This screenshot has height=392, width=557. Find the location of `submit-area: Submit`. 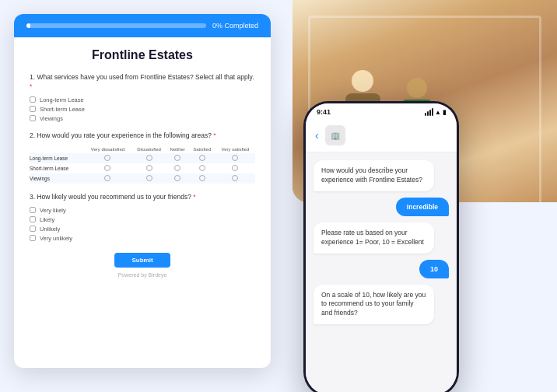

submit-area: Submit is located at coordinates (142, 260).